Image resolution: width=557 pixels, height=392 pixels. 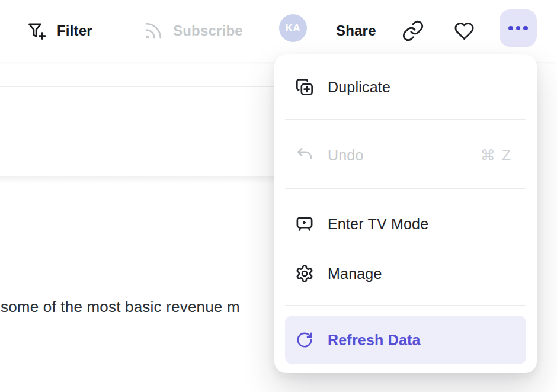 I want to click on share-label: Share, so click(x=356, y=31).